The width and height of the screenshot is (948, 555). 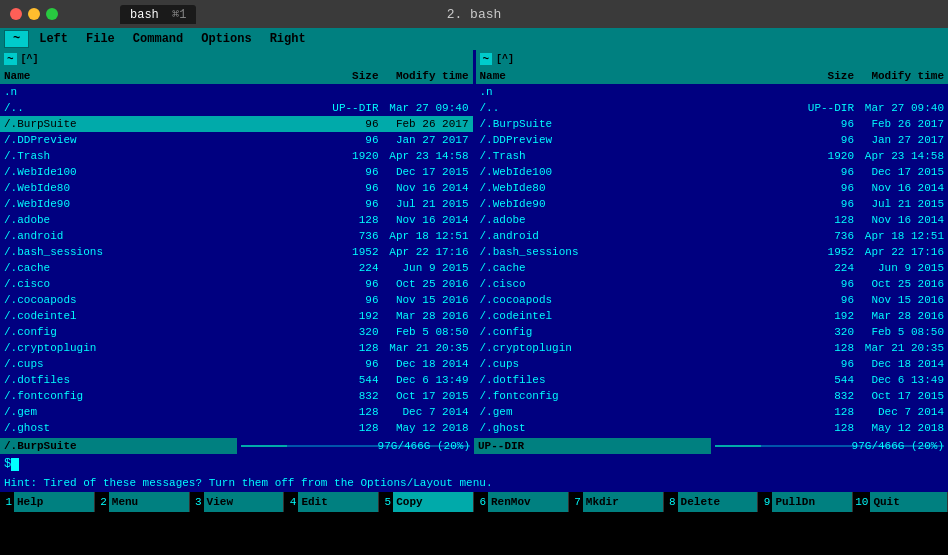 What do you see at coordinates (332, 502) in the screenshot?
I see `fn-key-4: 4Edit` at bounding box center [332, 502].